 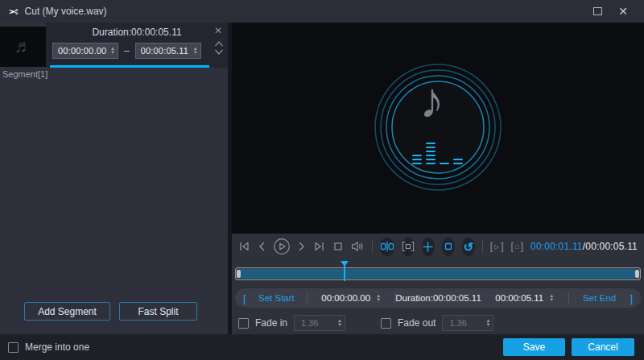 What do you see at coordinates (302, 246) in the screenshot?
I see `next-button` at bounding box center [302, 246].